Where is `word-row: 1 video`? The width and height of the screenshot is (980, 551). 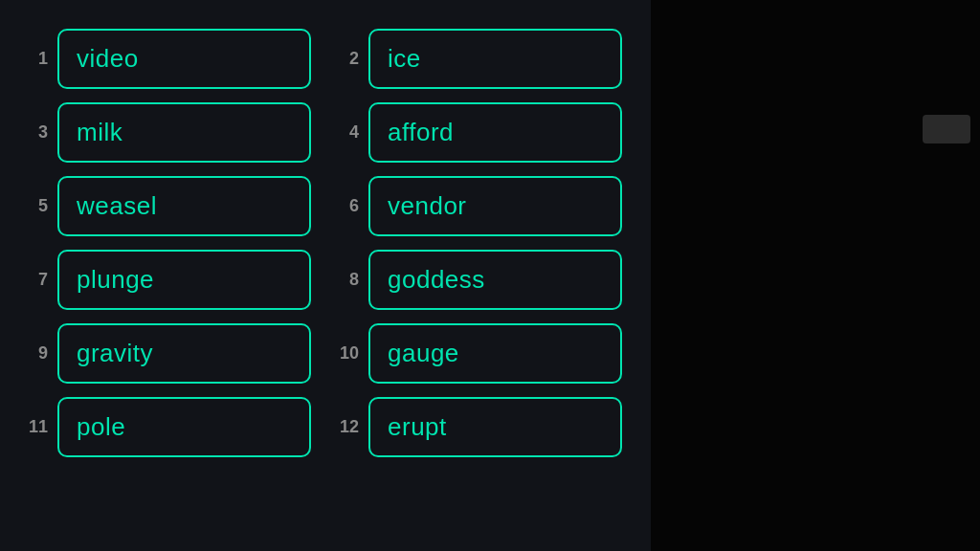 word-row: 1 video is located at coordinates (170, 59).